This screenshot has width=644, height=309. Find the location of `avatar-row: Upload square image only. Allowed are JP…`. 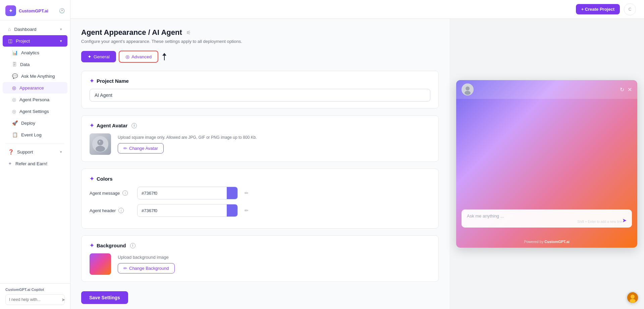

avatar-row: Upload square image only. Allowed are JP… is located at coordinates (260, 144).